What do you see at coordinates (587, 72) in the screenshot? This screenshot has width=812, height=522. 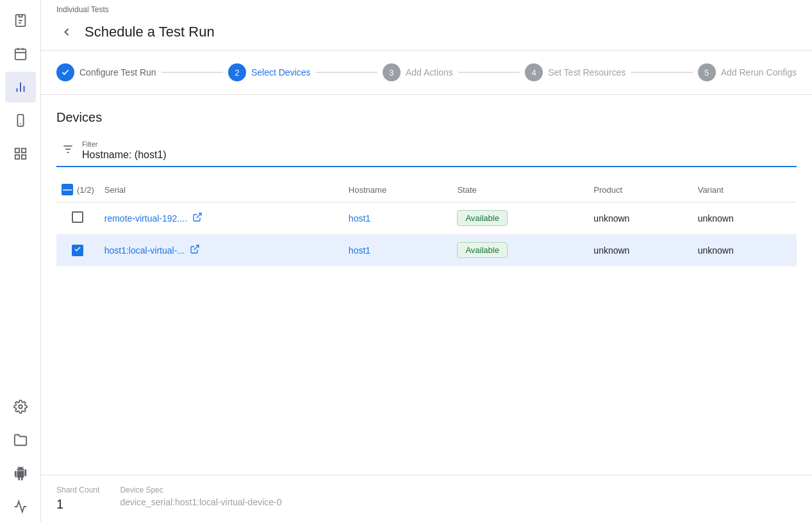 I see `step-label-set-resources: Set Test Resources` at bounding box center [587, 72].